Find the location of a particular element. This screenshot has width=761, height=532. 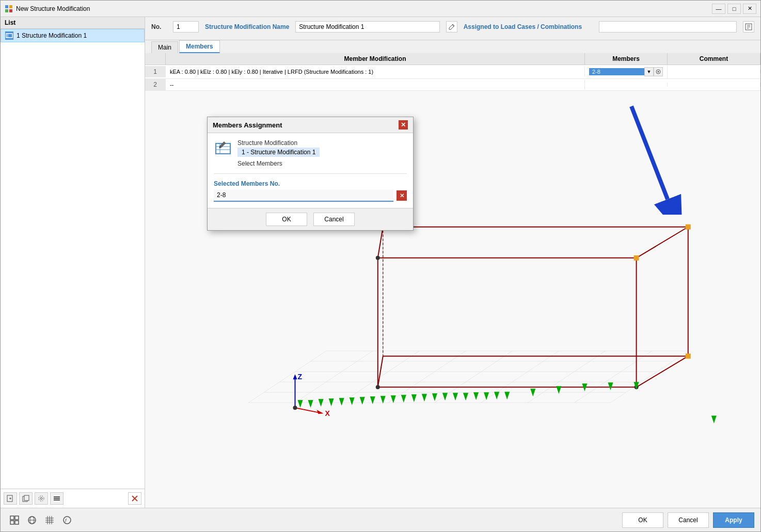

minimize-button: — is located at coordinates (719, 9).